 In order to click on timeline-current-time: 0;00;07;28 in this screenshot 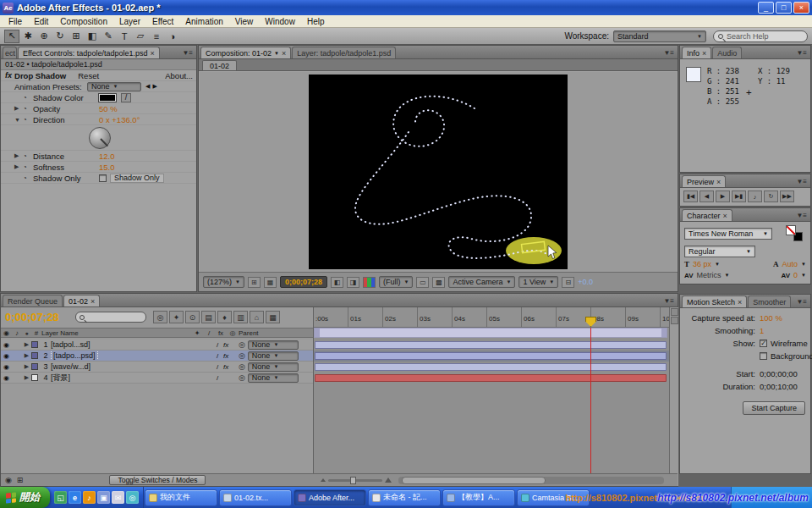, I will do `click(32, 317)`.